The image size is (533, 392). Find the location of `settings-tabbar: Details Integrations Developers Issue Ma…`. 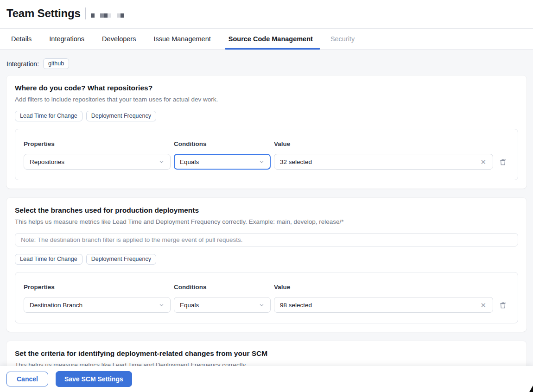

settings-tabbar: Details Integrations Developers Issue Ma… is located at coordinates (266, 39).